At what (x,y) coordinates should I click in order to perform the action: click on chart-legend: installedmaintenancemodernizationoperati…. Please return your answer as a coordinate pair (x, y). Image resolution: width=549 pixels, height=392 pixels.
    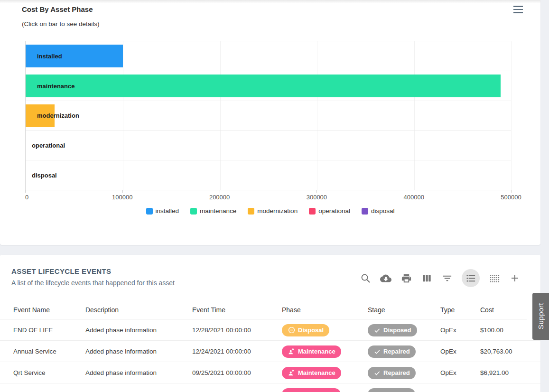
    Looking at the image, I should click on (270, 211).